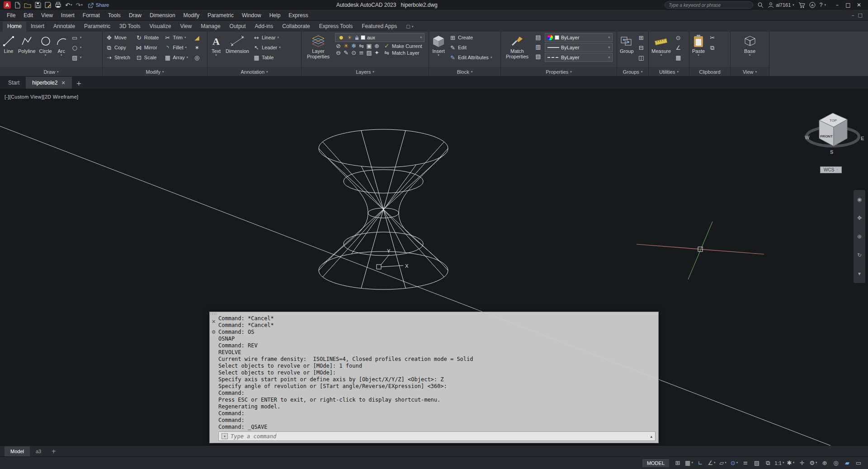 Image resolution: width=868 pixels, height=469 pixels. Describe the element at coordinates (651, 436) in the screenshot. I see `command-history-expand-icon: ▴` at that location.